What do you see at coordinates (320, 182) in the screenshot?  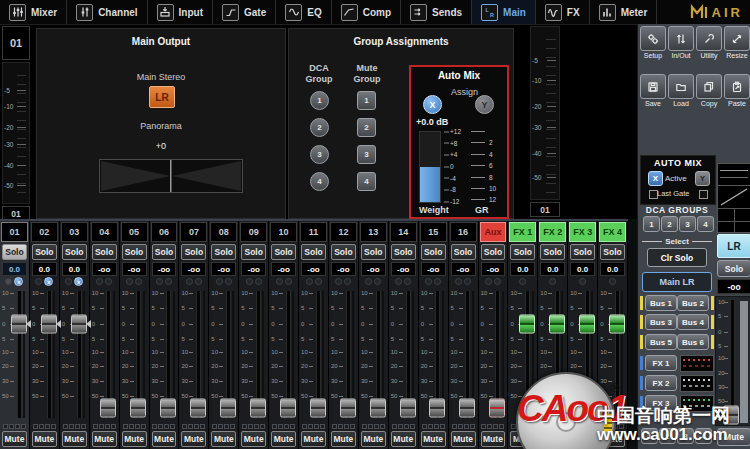 I see `dca-group-4-button: 4` at bounding box center [320, 182].